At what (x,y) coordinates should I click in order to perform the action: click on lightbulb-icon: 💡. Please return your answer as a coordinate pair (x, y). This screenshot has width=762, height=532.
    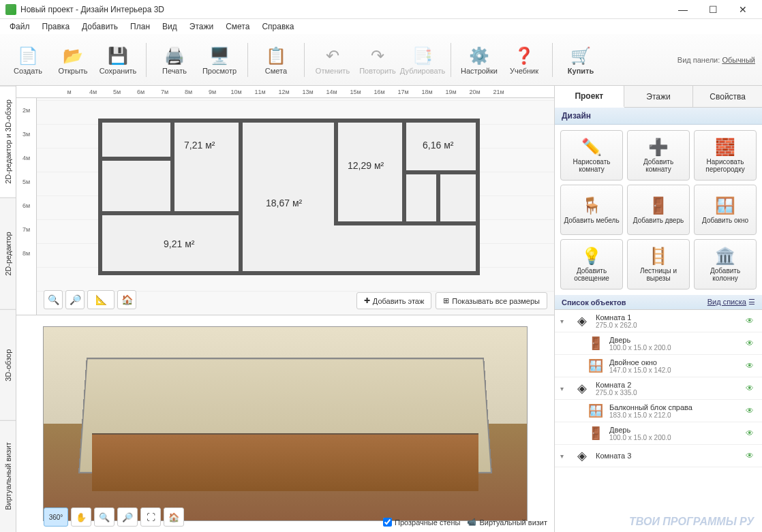
    Looking at the image, I should click on (592, 256).